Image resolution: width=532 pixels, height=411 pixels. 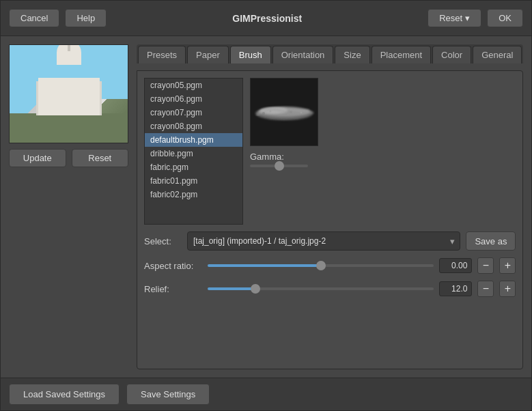 What do you see at coordinates (86, 18) in the screenshot?
I see `help-button: Help` at bounding box center [86, 18].